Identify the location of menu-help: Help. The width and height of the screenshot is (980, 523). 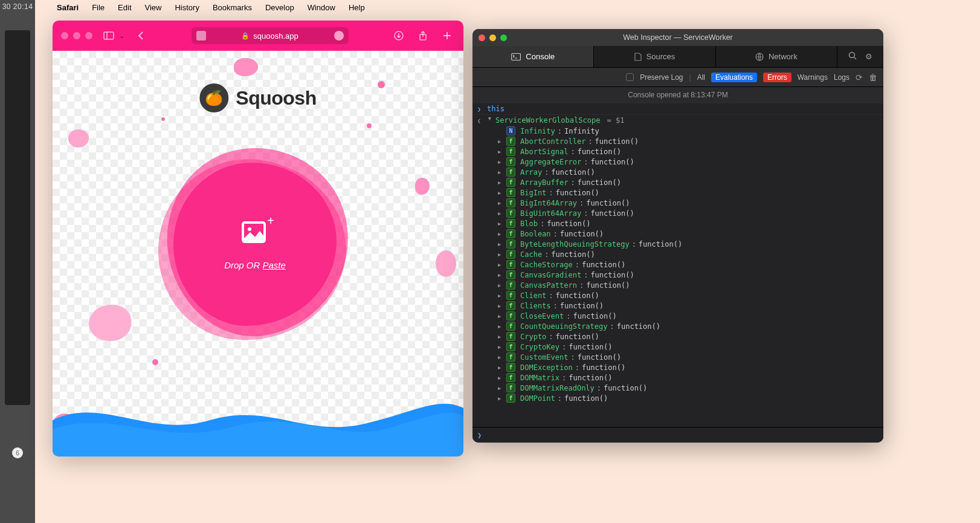
(356, 7).